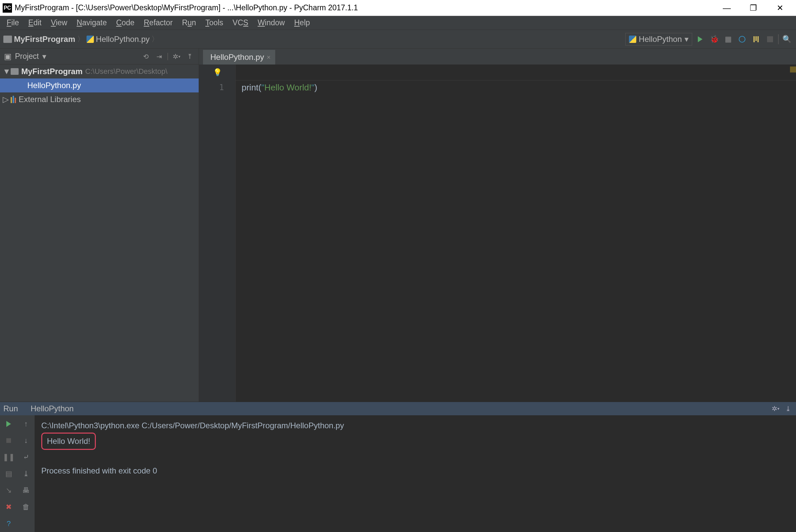  Describe the element at coordinates (26, 507) in the screenshot. I see `clear-all-button: 🗑` at that location.